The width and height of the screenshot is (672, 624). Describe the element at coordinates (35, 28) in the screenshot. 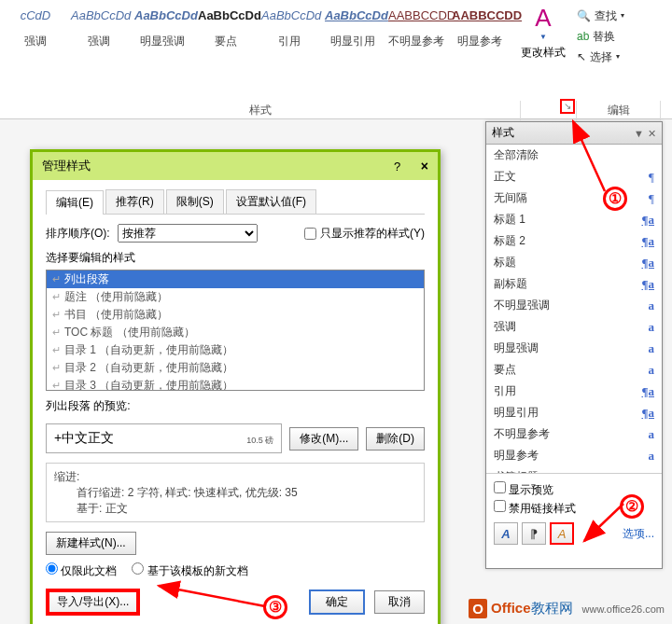

I see `style-gallery-item: cCdD强调` at that location.